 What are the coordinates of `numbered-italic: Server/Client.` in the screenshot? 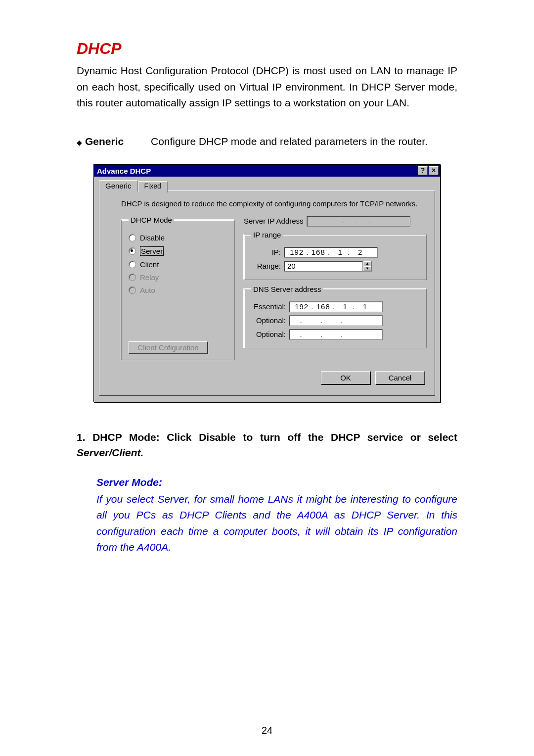 It's located at (110, 452).